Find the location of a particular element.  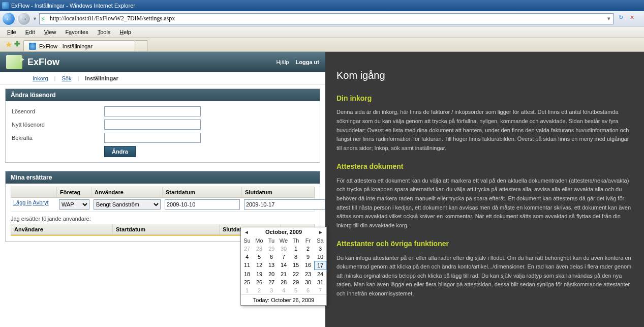

logout-link: Logga ut is located at coordinates (308, 62).